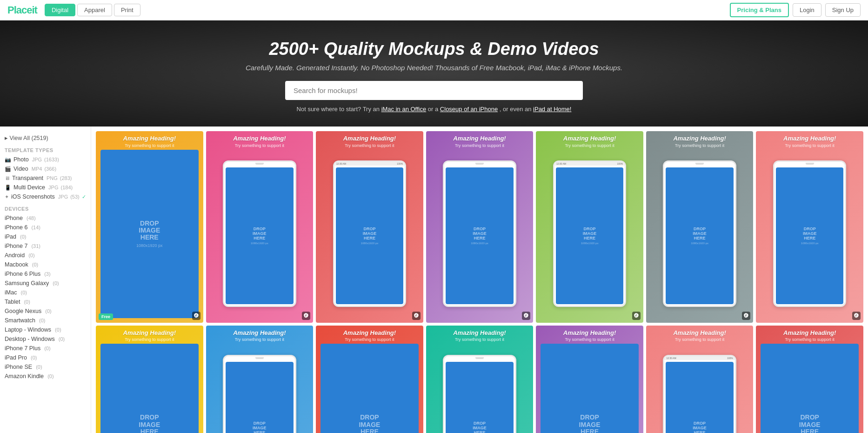 The image size is (868, 433). I want to click on mockup-card-4: Amazing Heading! Try something to suppor…, so click(590, 227).